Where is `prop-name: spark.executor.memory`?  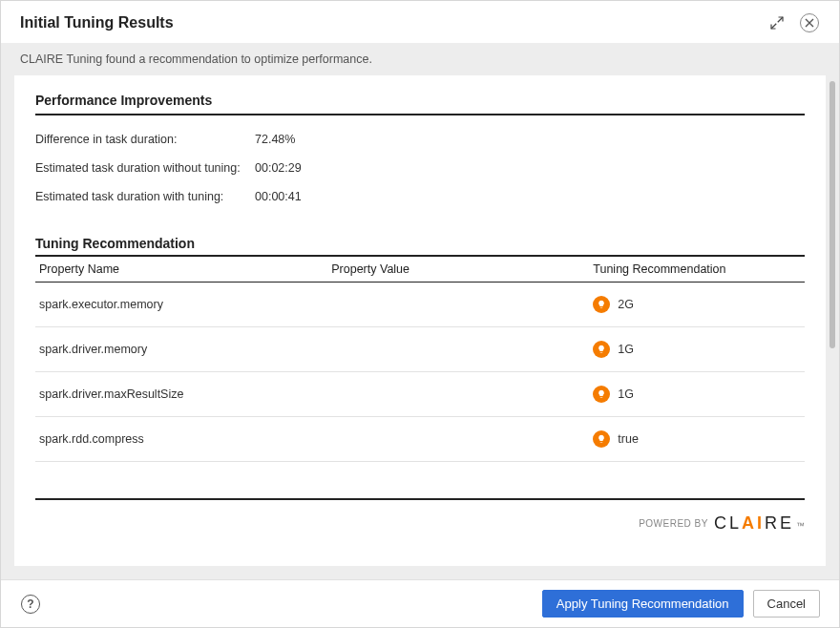
prop-name: spark.executor.memory is located at coordinates (181, 305).